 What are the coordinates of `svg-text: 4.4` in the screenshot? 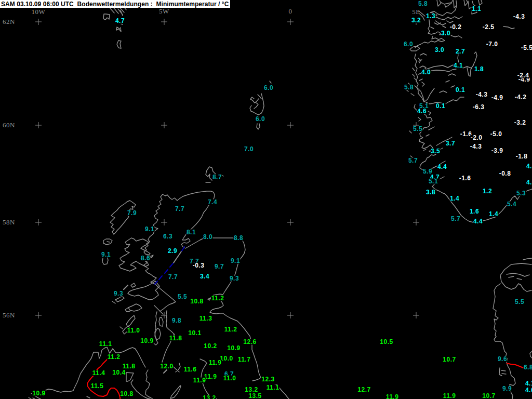 It's located at (442, 167).